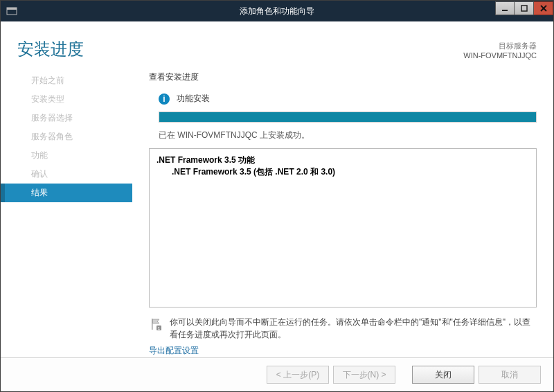 The height and width of the screenshot is (392, 554). I want to click on page-heading: 安装进度, so click(240, 49).